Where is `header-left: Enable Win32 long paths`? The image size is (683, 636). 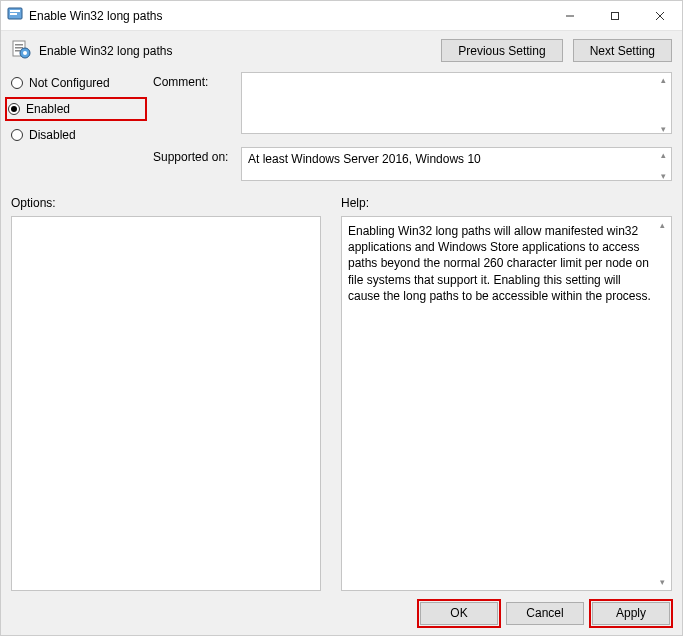
header-left: Enable Win32 long paths is located at coordinates (92, 50).